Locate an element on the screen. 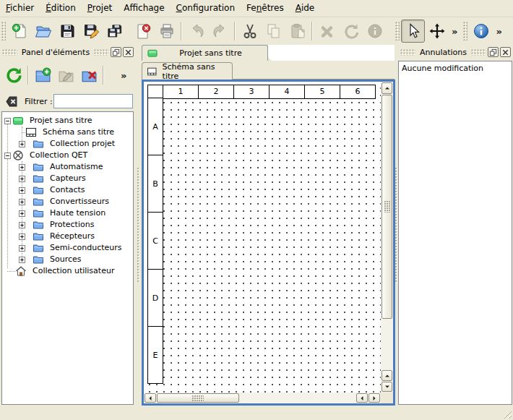 The width and height of the screenshot is (513, 420). scroll-right-button is located at coordinates (374, 398).